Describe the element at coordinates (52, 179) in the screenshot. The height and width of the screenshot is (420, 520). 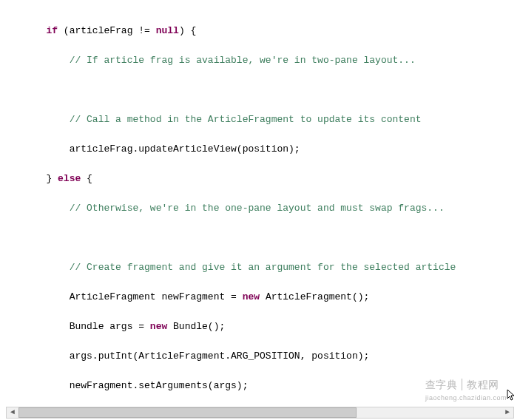
I see `code-text: }` at that location.